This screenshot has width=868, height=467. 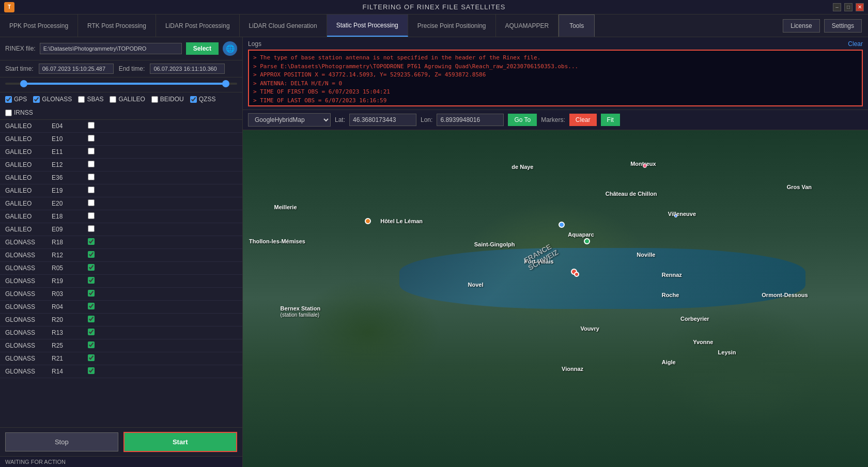 What do you see at coordinates (470, 120) in the screenshot?
I see `lon-input` at bounding box center [470, 120].